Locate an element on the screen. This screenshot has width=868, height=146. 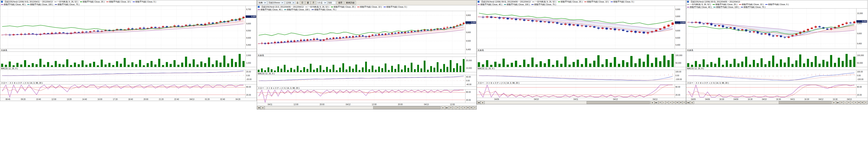
axis-label: 9,600 is located at coordinates (859, 33).